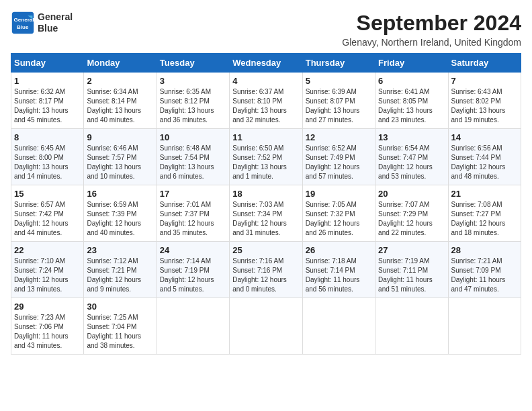  Describe the element at coordinates (266, 270) in the screenshot. I see `table-row: 25 Sunrise: 7:16 AM Sunset: 7:16 PM Dayl…` at that location.